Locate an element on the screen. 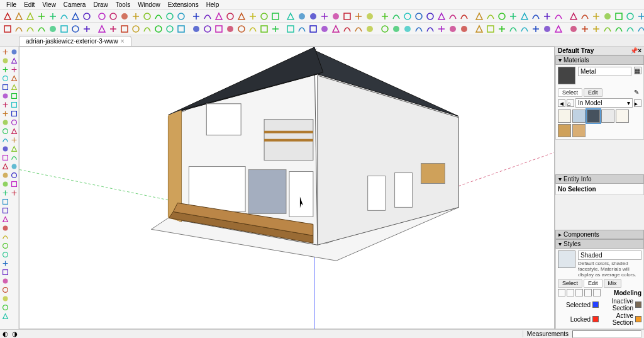 The width and height of the screenshot is (644, 338). materials-select-tab: Select is located at coordinates (570, 93).